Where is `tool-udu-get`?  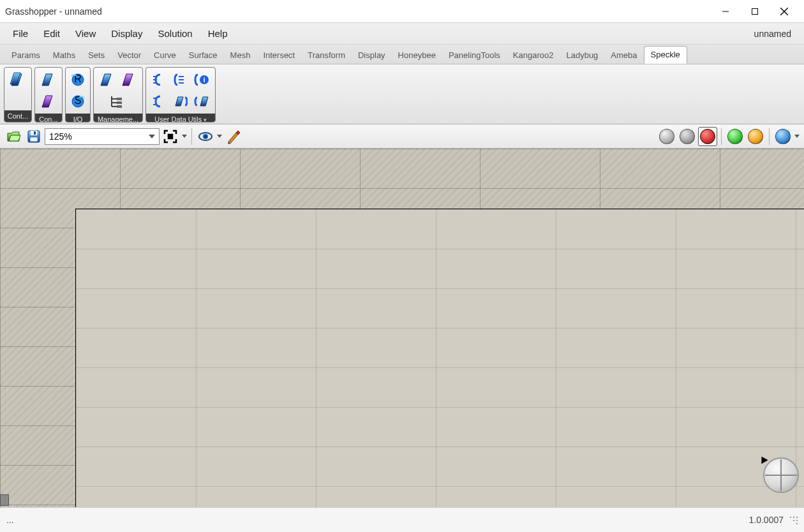
tool-udu-get is located at coordinates (158, 101).